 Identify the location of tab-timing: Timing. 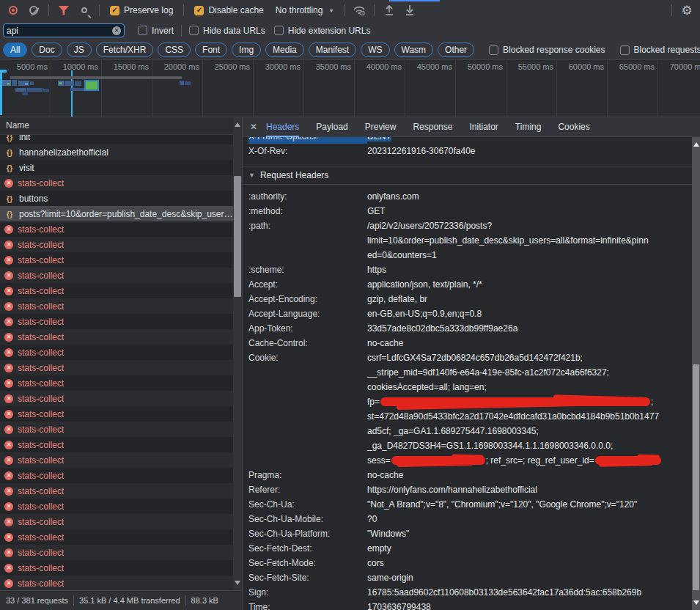
(528, 128).